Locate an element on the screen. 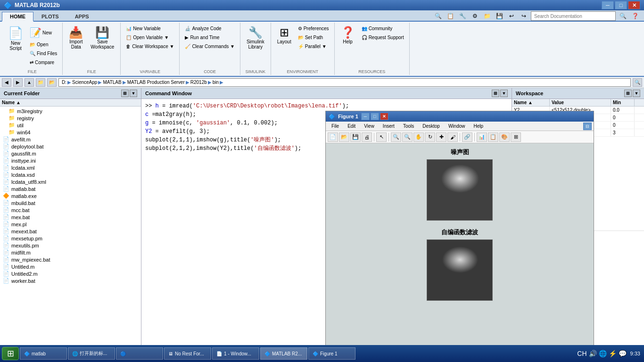 The width and height of the screenshot is (644, 362). list-item: 📄 lcdata.xsd is located at coordinates (71, 174).